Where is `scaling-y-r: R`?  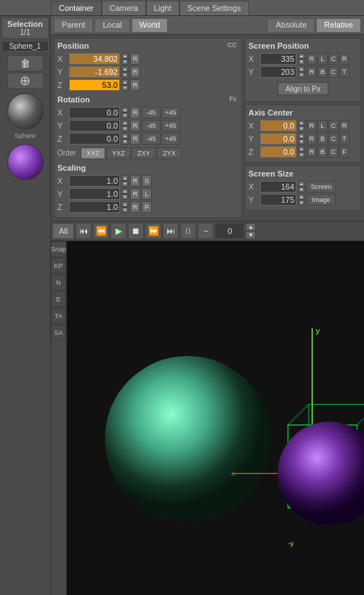 scaling-y-r: R is located at coordinates (135, 194).